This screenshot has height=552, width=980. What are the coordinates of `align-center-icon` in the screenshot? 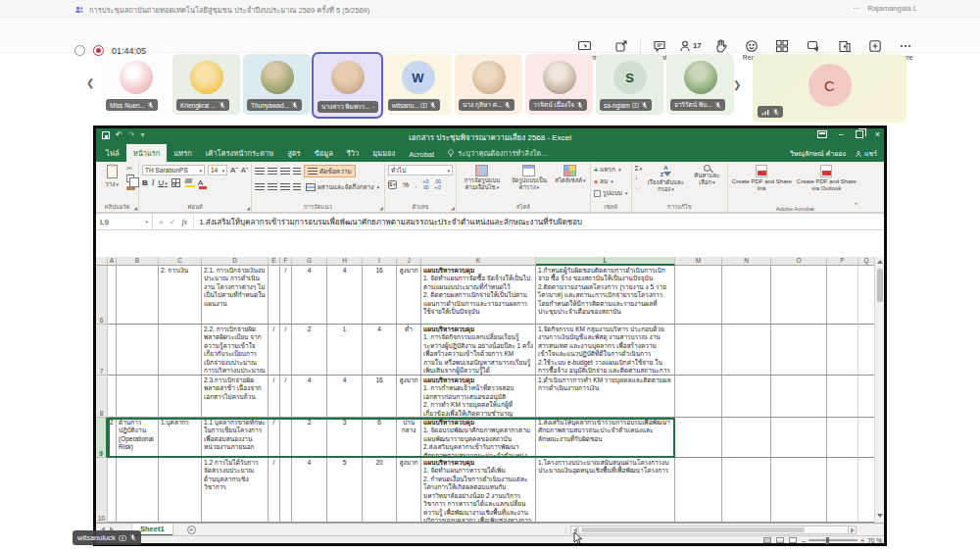 It's located at (272, 187).